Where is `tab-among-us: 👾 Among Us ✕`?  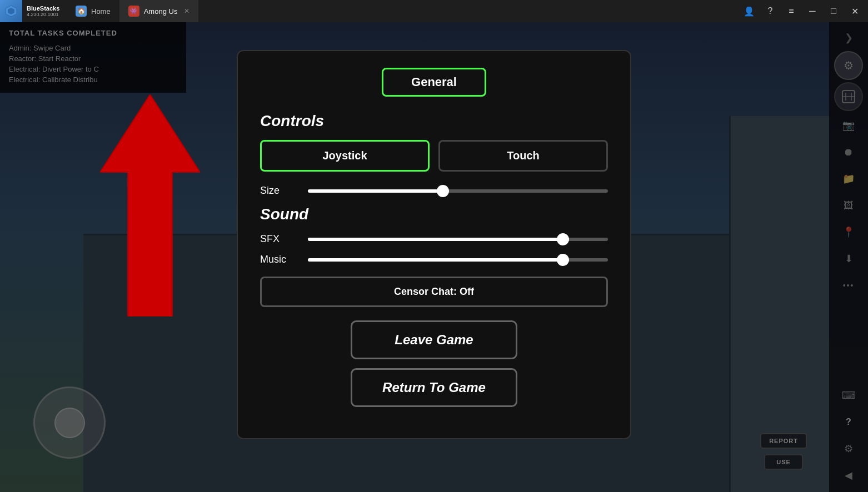
tab-among-us: 👾 Among Us ✕ is located at coordinates (159, 11).